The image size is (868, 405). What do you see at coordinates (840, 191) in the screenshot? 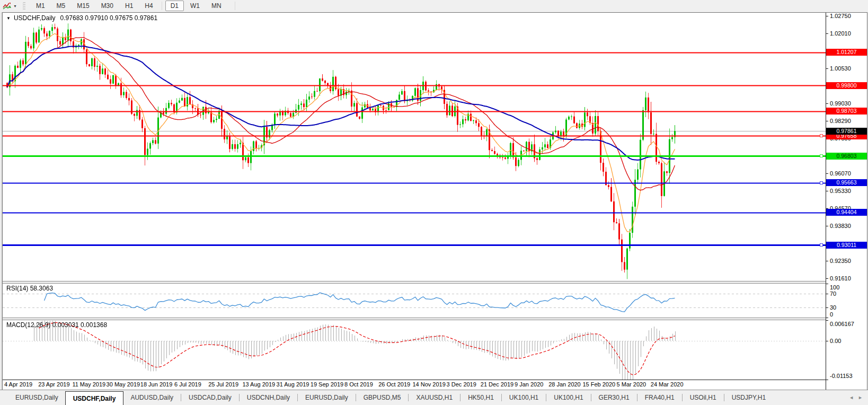
I see `axis-tick-label: 0.95330` at bounding box center [840, 191].